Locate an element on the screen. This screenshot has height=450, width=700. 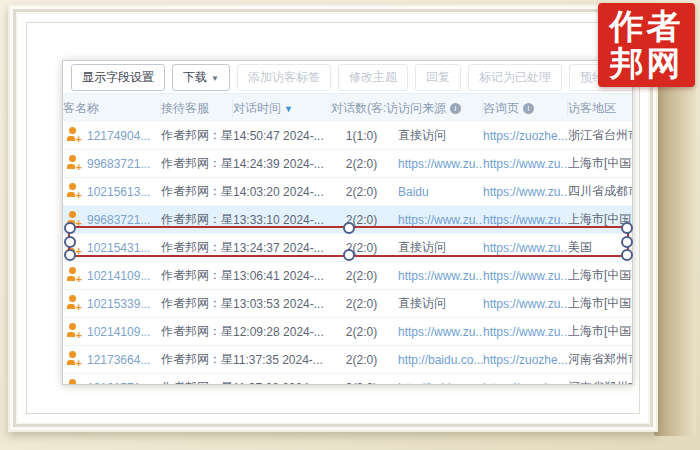
column-header-visitor-name: 访客名称 is located at coordinates (112, 108).